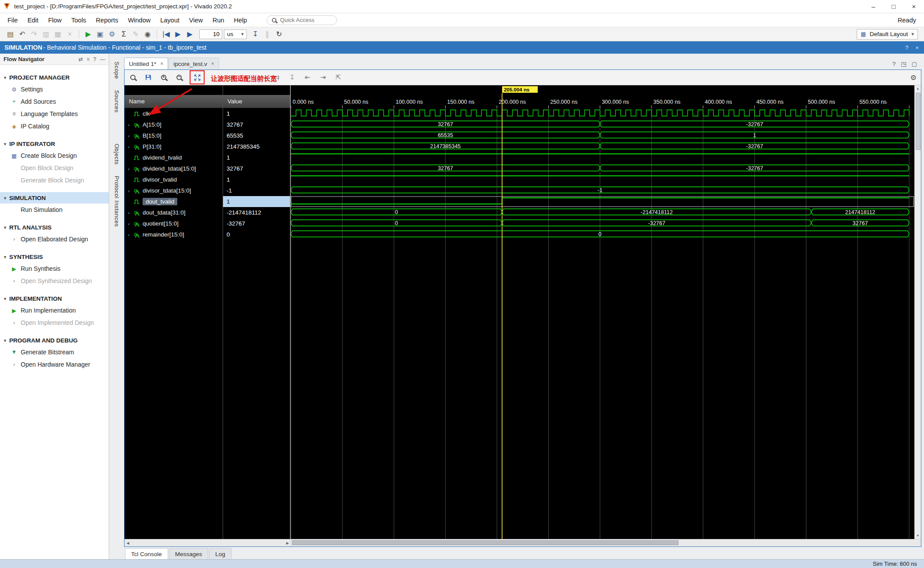  I want to click on close-icon: ×, so click(914, 6).